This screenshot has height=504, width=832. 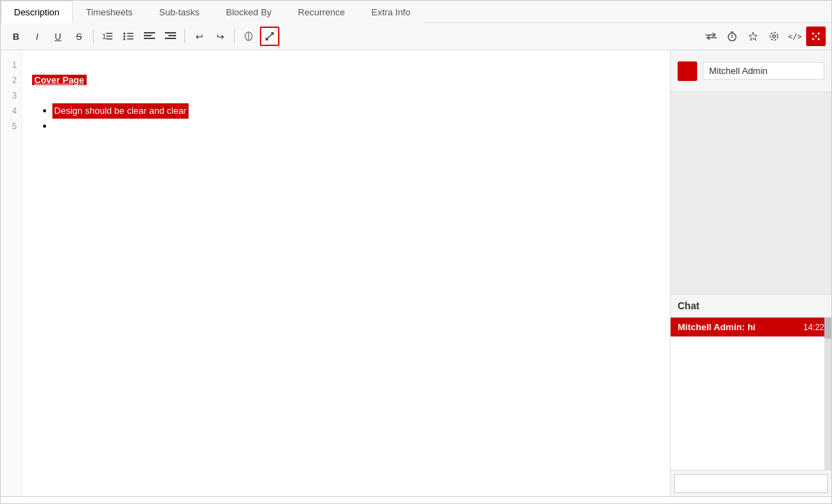 What do you see at coordinates (751, 394) in the screenshot?
I see `chat-messages: Mitchell Admin: hi 14:22` at bounding box center [751, 394].